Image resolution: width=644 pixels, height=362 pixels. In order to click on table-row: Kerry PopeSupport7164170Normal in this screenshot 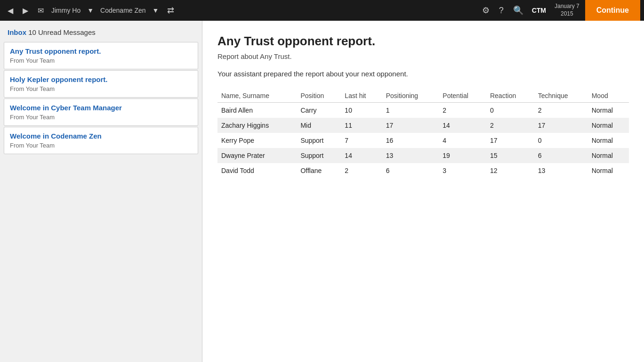, I will do `click(423, 140)`.